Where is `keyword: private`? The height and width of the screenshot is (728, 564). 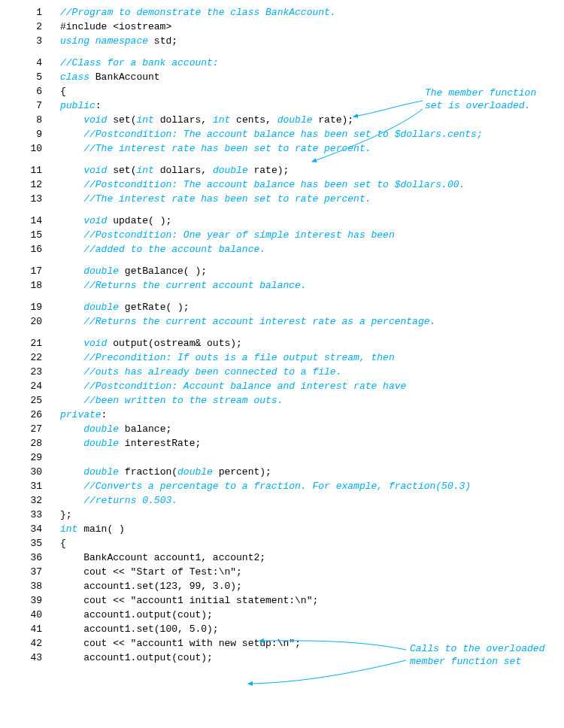
keyword: private is located at coordinates (81, 415).